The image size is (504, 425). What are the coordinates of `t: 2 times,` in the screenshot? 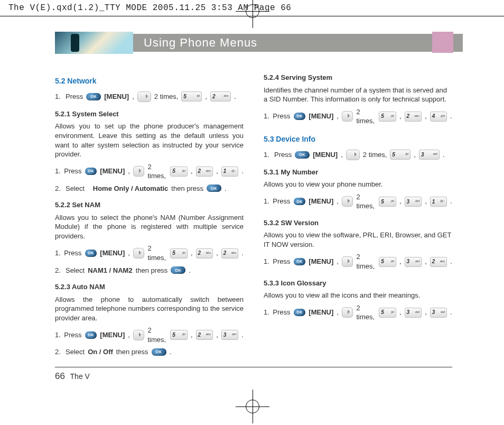 It's located at (166, 97).